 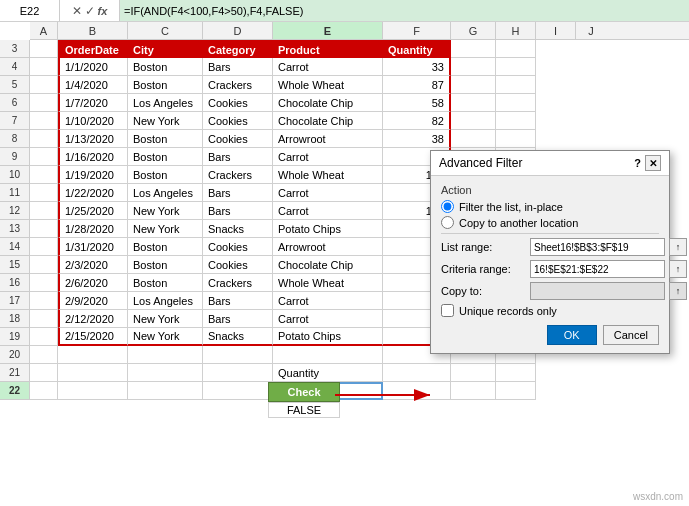 What do you see at coordinates (474, 373) in the screenshot?
I see `cell-g21` at bounding box center [474, 373].